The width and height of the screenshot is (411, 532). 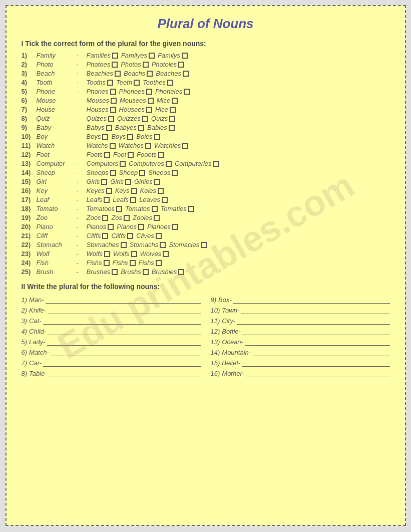 I want to click on row-options: BabysBabyesBabies, so click(x=238, y=127).